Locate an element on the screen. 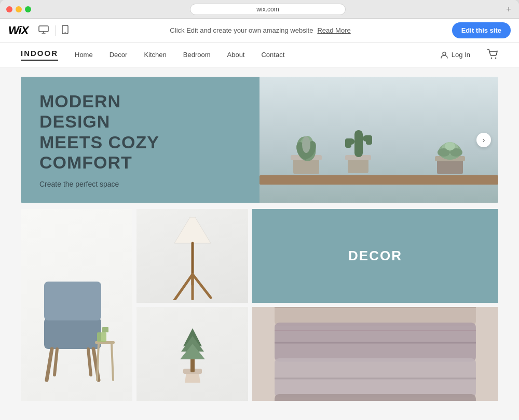 The height and width of the screenshot is (420, 519). grid-cell-blankets is located at coordinates (375, 354).